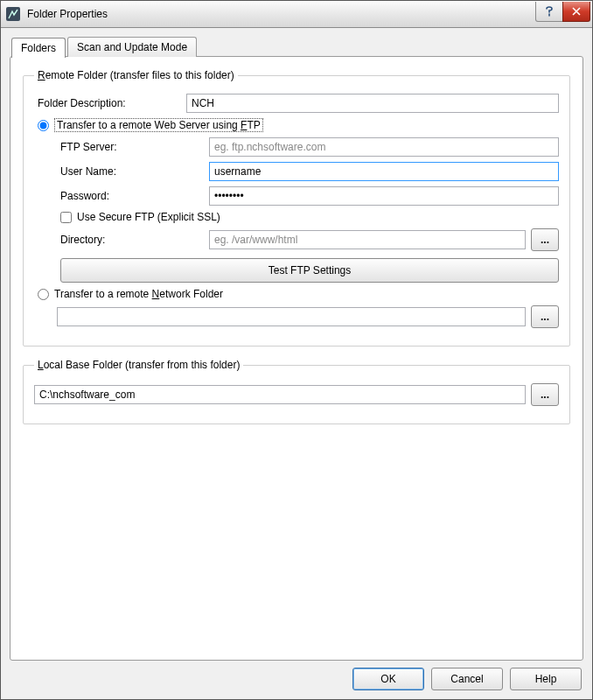 This screenshot has width=593, height=700. I want to click on local-browse-button: ..., so click(545, 395).